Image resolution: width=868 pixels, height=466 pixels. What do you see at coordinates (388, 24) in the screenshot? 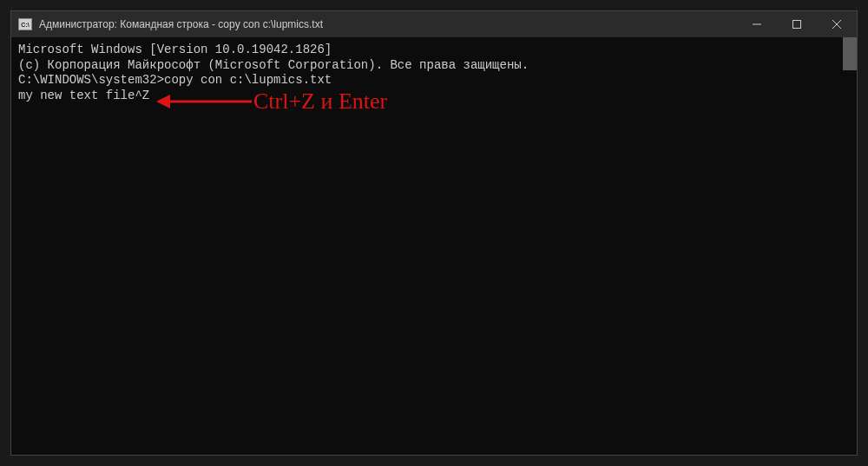
I see `window-title: Администратор: Командная строка - copy c…` at bounding box center [388, 24].